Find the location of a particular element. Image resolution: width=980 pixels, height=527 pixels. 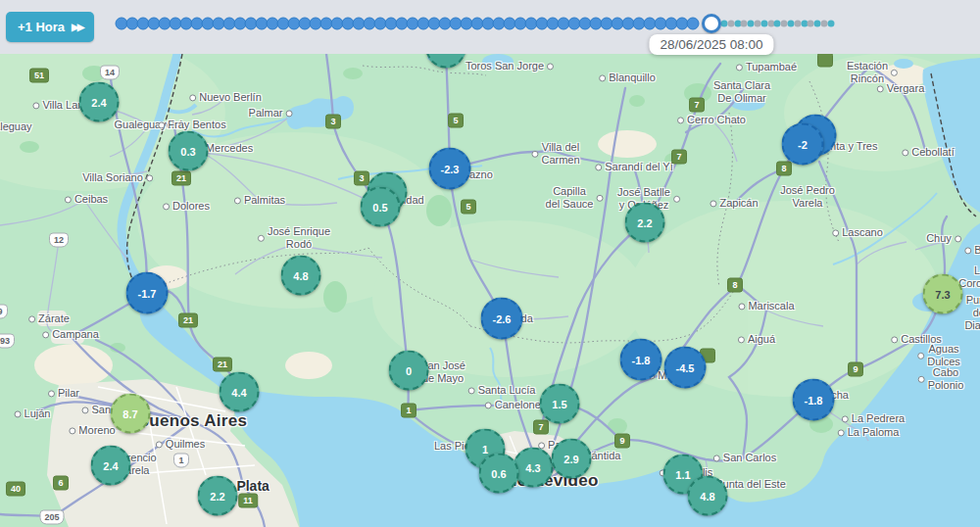

zapican-road is located at coordinates (759, 186).